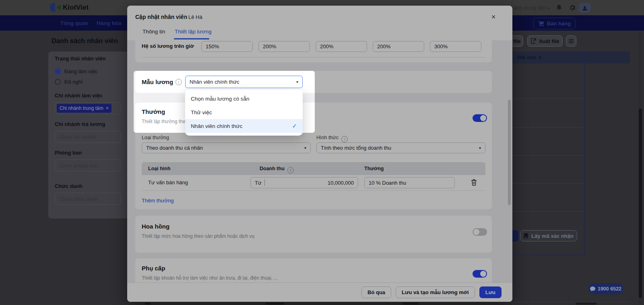  Describe the element at coordinates (401, 148) in the screenshot. I see `bonus-form-select: Tính theo mức tổng doanh thu ▾` at that location.